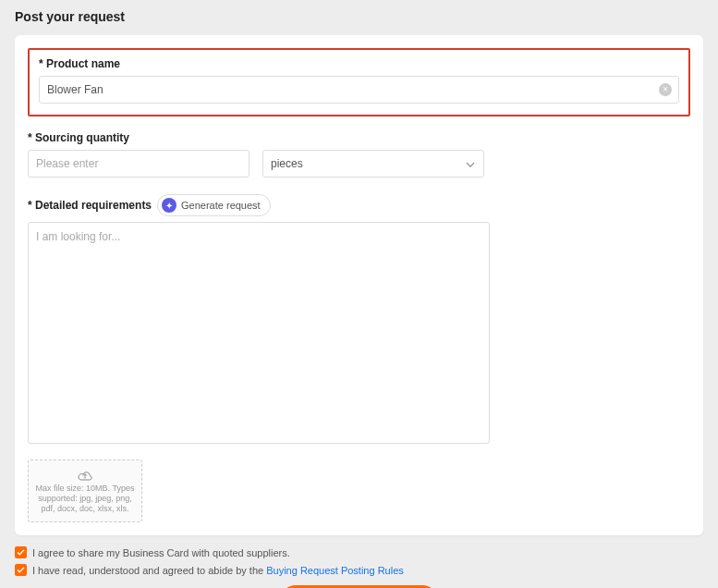  Describe the element at coordinates (85, 498) in the screenshot. I see `upload-hint: Max file size: 10MB. Types supported: jp…` at that location.